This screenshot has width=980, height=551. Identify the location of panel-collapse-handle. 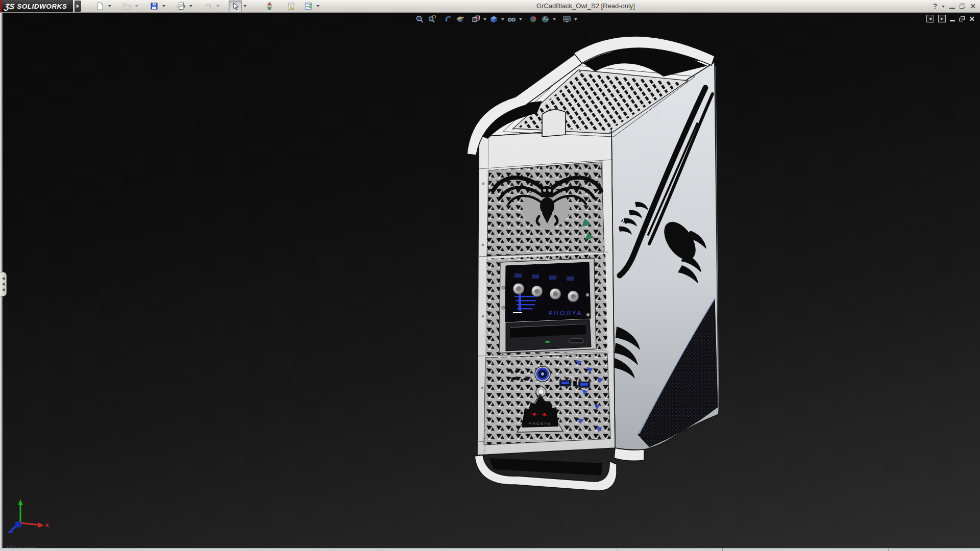
(3, 284).